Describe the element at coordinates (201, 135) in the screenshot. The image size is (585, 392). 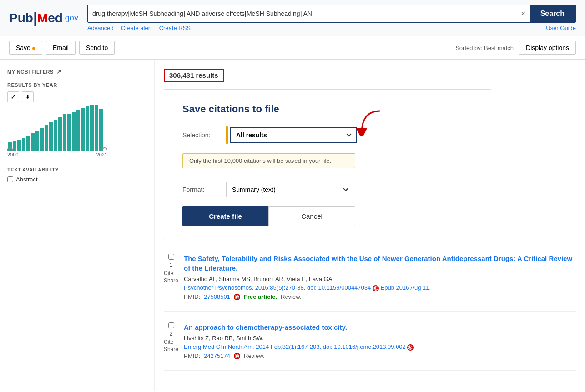
I see `selection-label: Selection:` at that location.